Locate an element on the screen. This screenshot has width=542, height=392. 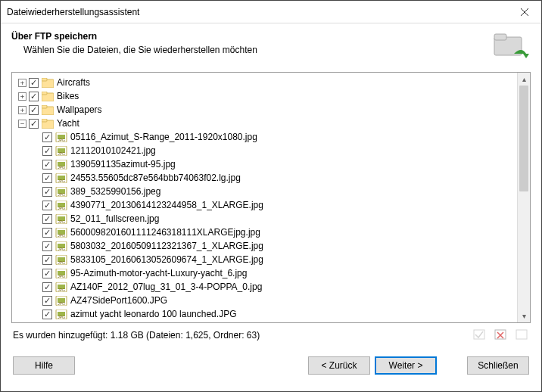
tree-file-row: JPG5833105_20160613052609674_1_XLARGE.jp… is located at coordinates (265, 260).